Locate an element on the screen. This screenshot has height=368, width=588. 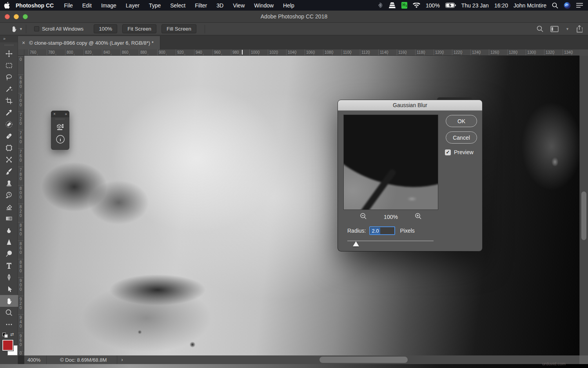
status-chevron-icon: › is located at coordinates (123, 360).